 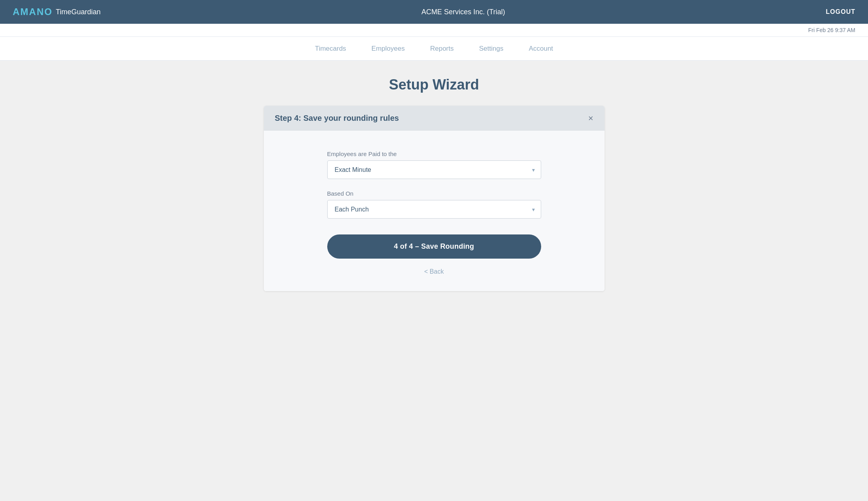 What do you see at coordinates (434, 170) in the screenshot?
I see `paid-to-select-wrapper: Exact Minute Nearest 5 Minutes Nearest 1…` at bounding box center [434, 170].